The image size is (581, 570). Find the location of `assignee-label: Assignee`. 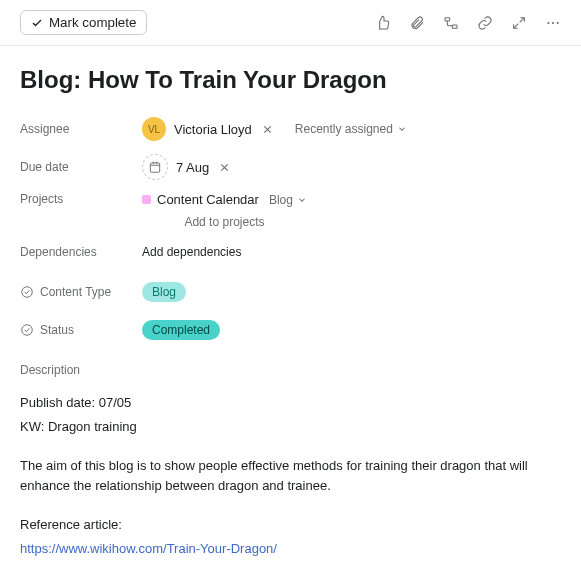

assignee-label: Assignee is located at coordinates (81, 129).